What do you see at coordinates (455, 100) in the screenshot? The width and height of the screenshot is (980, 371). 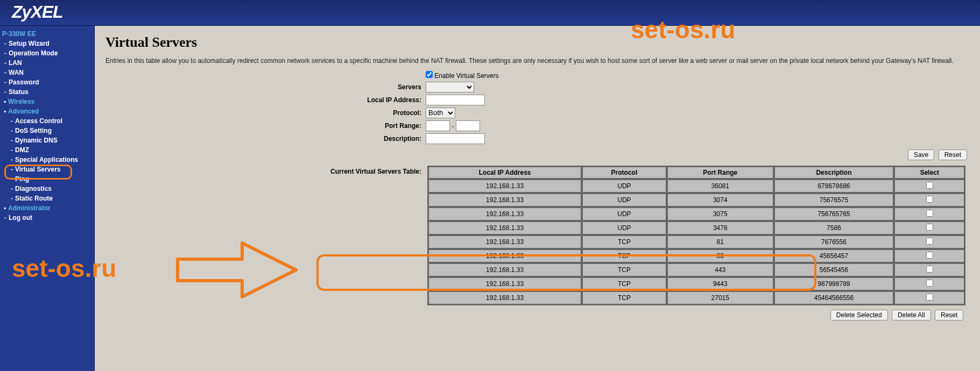 I see `local-ip-input` at bounding box center [455, 100].